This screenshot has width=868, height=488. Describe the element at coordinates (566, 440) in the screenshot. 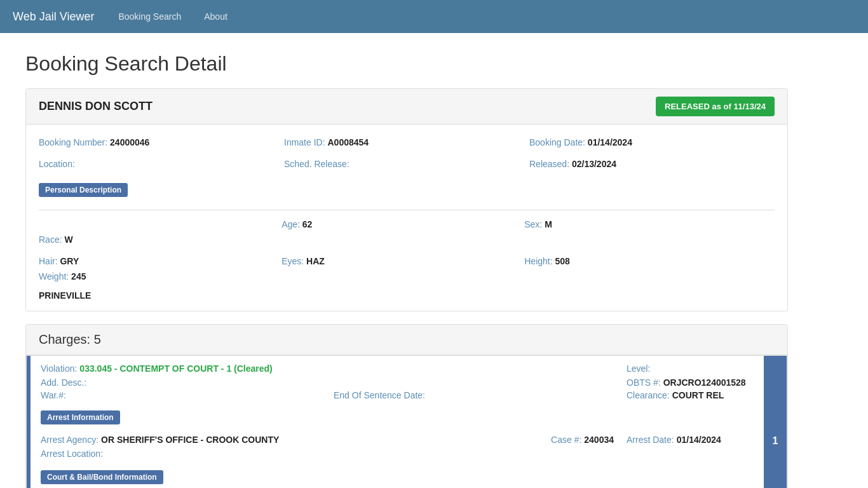

I see `case-label: Case #:` at that location.